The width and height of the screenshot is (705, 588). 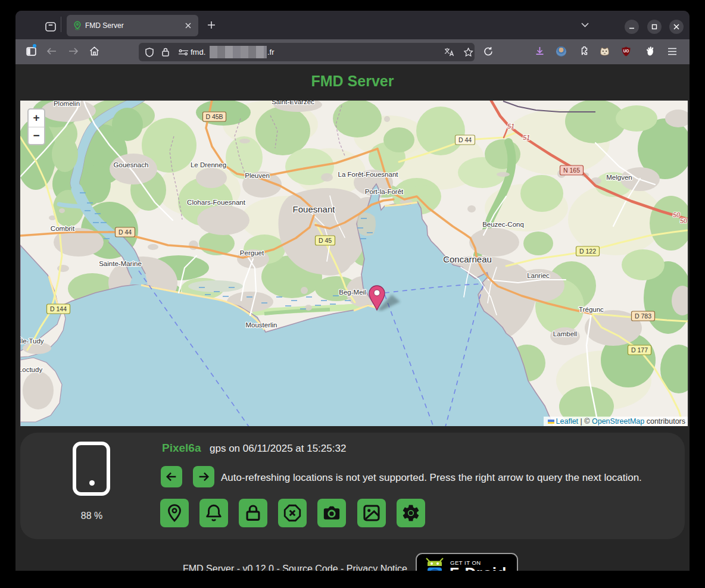 What do you see at coordinates (31, 370) in the screenshot?
I see `svg-text: Loctudy` at bounding box center [31, 370].